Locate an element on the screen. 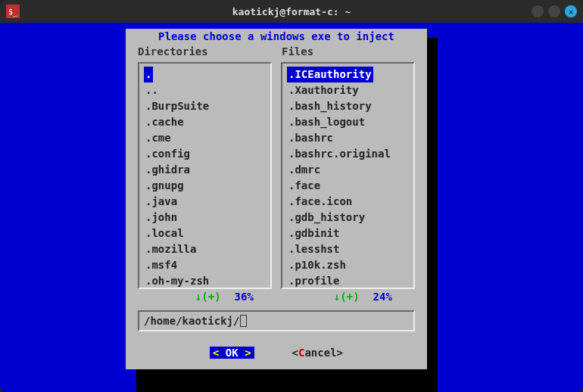  list-item: .bashrc is located at coordinates (348, 138).